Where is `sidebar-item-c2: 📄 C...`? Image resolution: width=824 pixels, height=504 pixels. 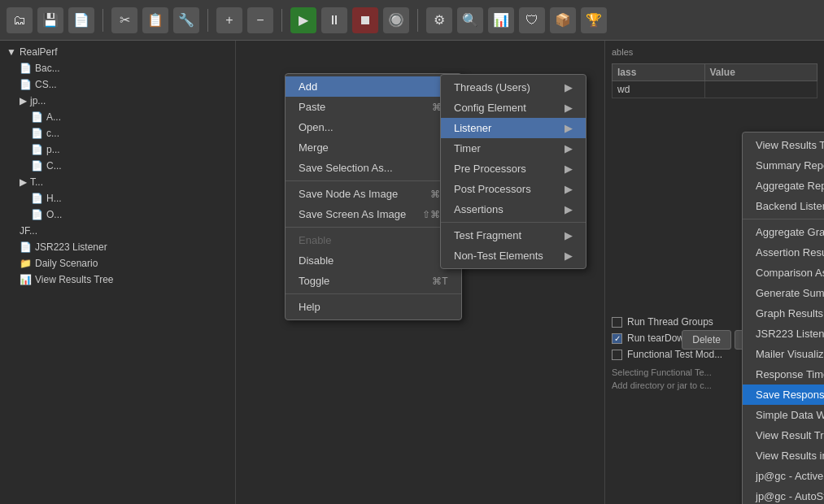
sidebar-item-c2: 📄 C... is located at coordinates (117, 166).